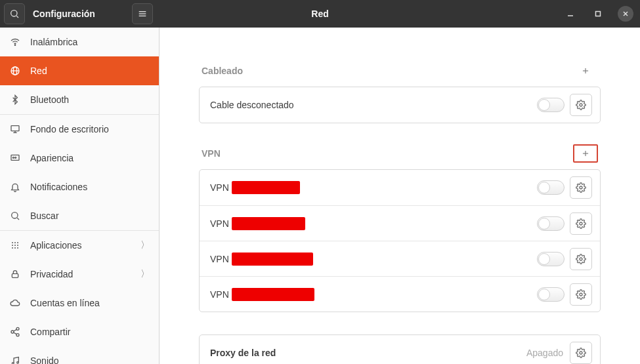 This screenshot has width=640, height=364. I want to click on sidebar-item-bluetooth: Bluetooth, so click(79, 100).